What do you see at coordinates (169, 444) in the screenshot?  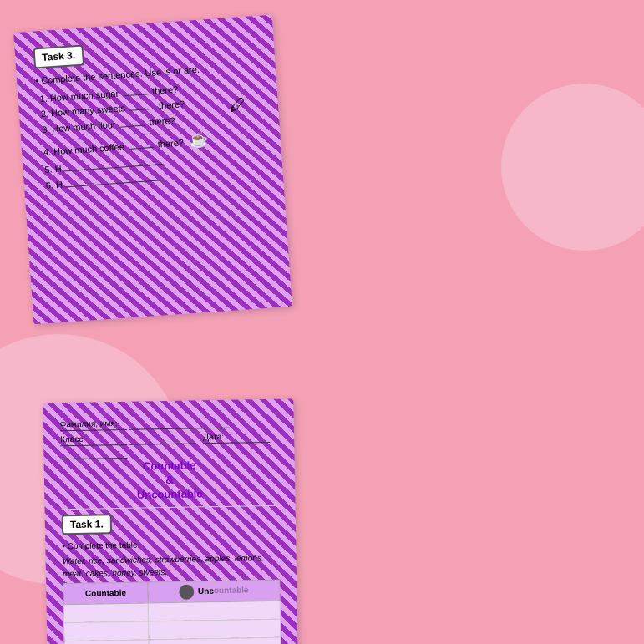 I see `class-date-line: Класс: Дата:` at bounding box center [169, 444].